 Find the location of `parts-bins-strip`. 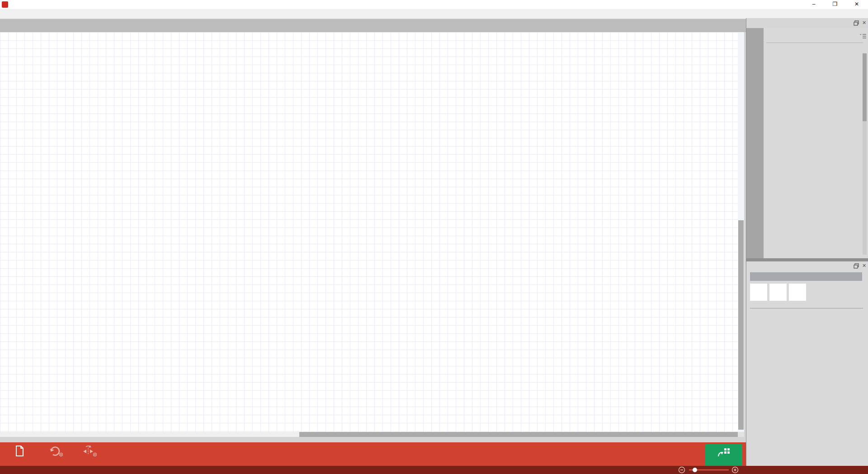

parts-bins-strip is located at coordinates (755, 143).